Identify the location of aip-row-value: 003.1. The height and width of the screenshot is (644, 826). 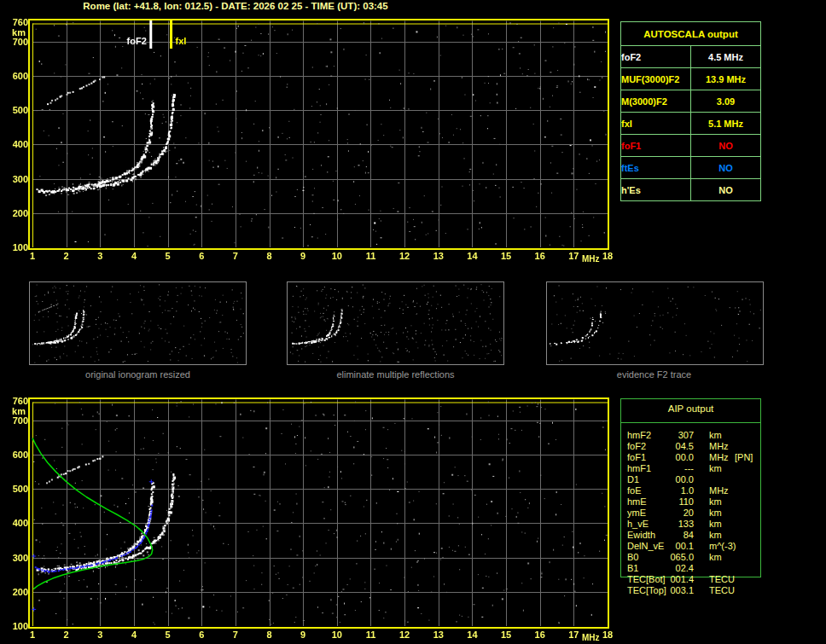
(669, 590).